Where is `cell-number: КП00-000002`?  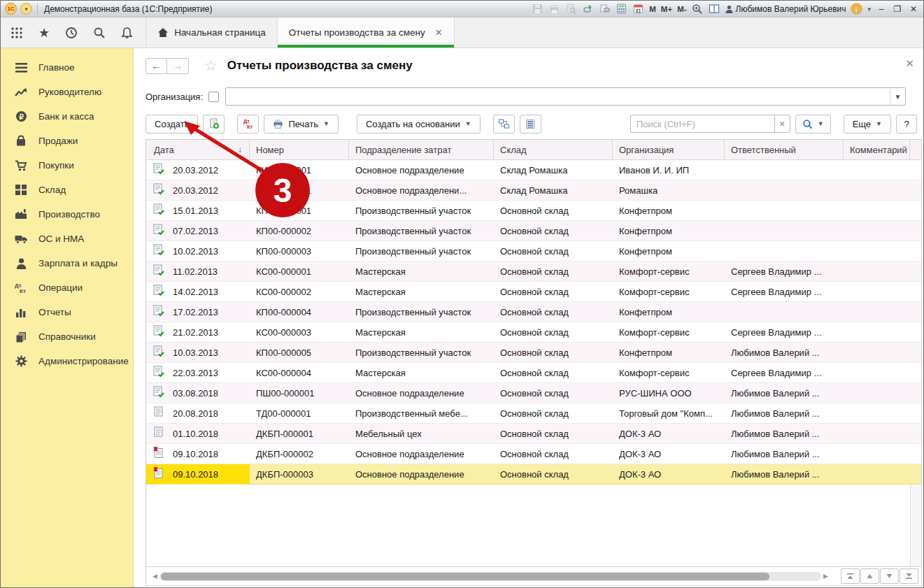 cell-number: КП00-000002 is located at coordinates (299, 231).